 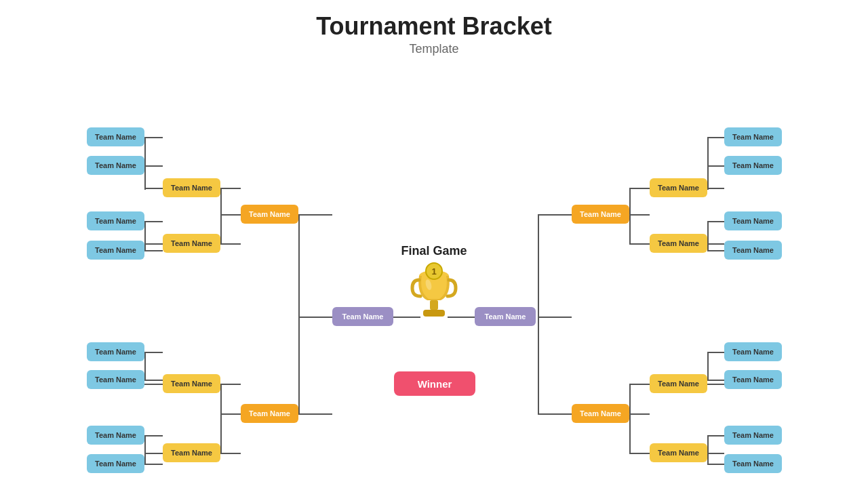 What do you see at coordinates (753, 380) in the screenshot?
I see `team-rb-c2: Team Name` at bounding box center [753, 380].